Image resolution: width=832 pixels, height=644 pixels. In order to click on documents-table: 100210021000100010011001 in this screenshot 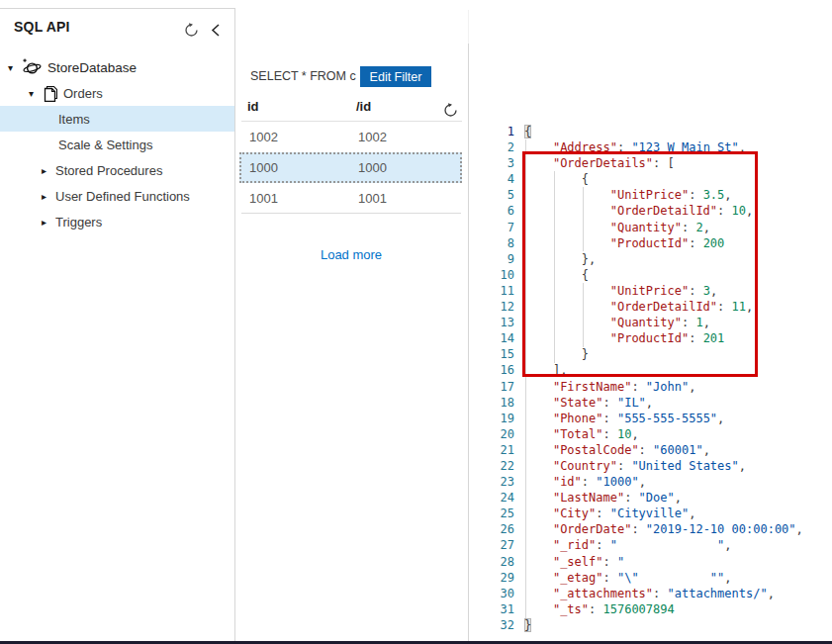, I will do `click(350, 168)`.